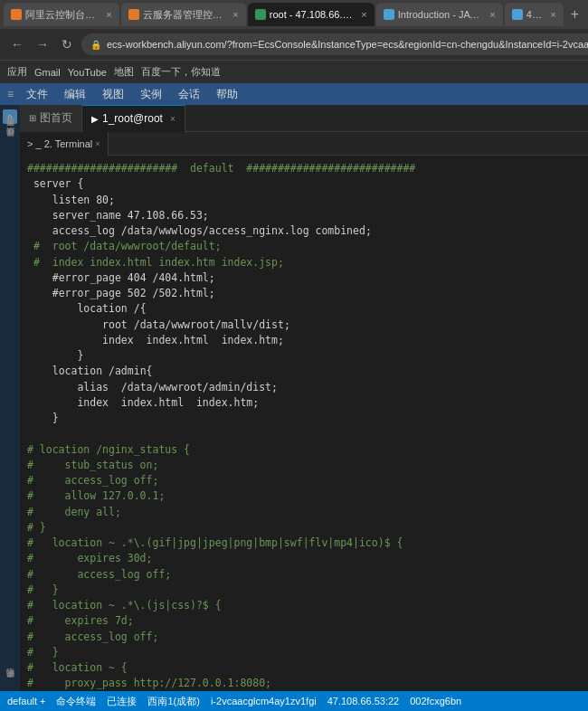 Image resolution: width=588 pixels, height=711 pixels. I want to click on sidebar-label-remote-connect: 远程连接, so click(11, 143).